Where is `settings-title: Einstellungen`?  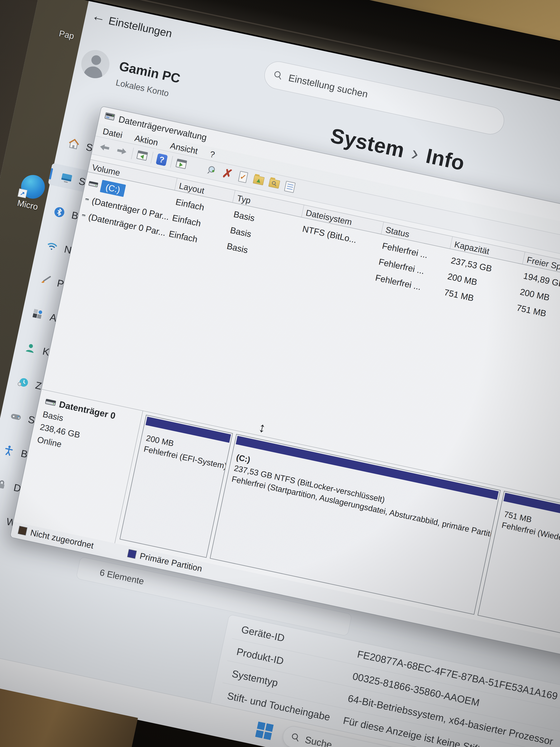
settings-title: Einstellungen is located at coordinates (140, 27).